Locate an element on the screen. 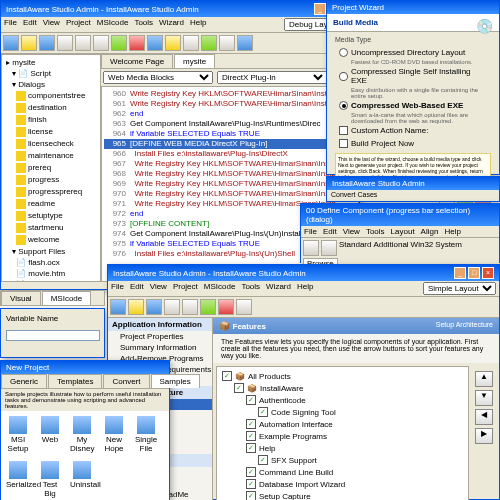 This screenshot has height=500, width=500. np-icon: Web is located at coordinates (50, 434).